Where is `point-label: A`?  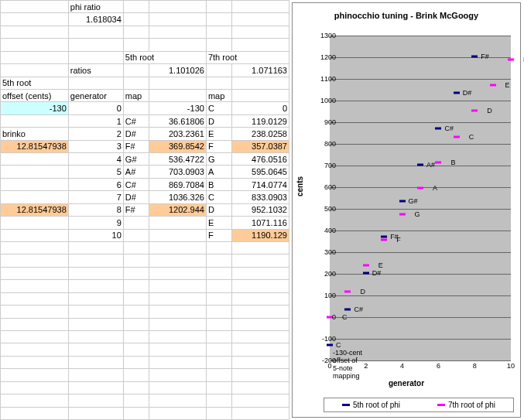
point-label: A is located at coordinates (435, 188).